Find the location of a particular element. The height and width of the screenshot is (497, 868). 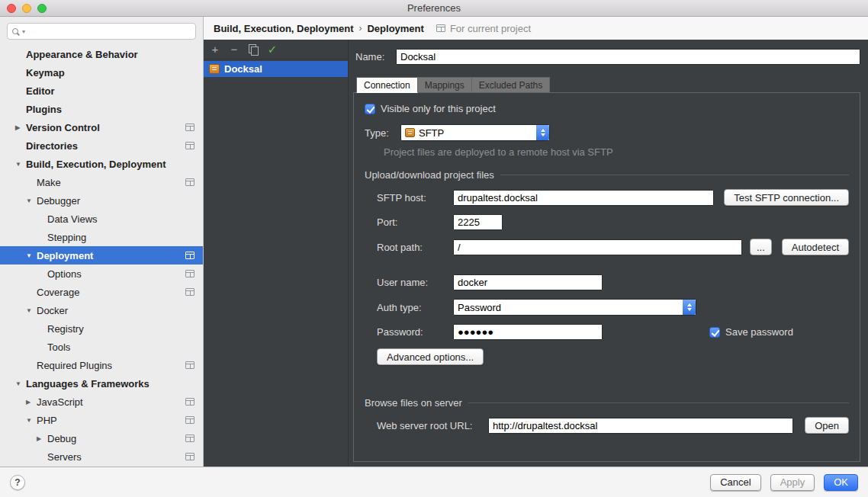

autodetect-button: Autodetect is located at coordinates (815, 247).